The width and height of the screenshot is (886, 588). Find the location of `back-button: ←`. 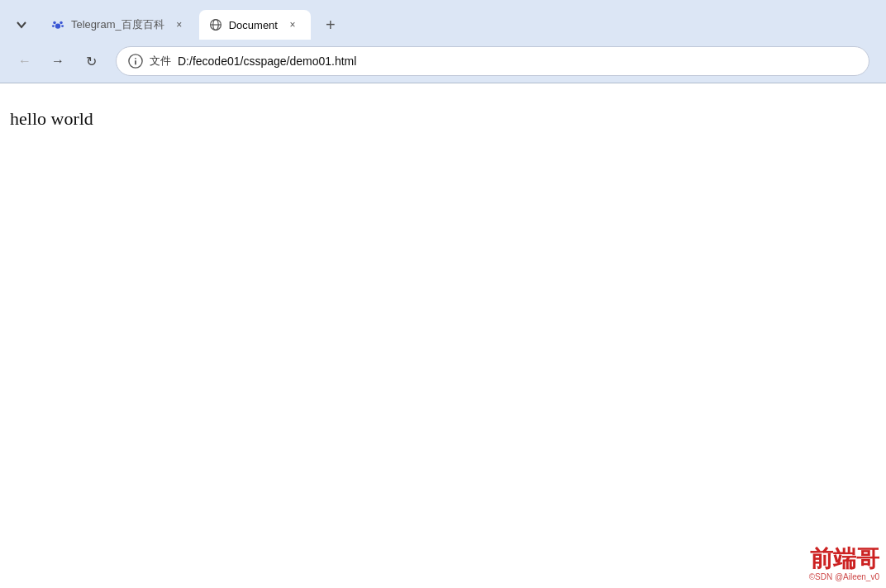

back-button: ← is located at coordinates (25, 61).